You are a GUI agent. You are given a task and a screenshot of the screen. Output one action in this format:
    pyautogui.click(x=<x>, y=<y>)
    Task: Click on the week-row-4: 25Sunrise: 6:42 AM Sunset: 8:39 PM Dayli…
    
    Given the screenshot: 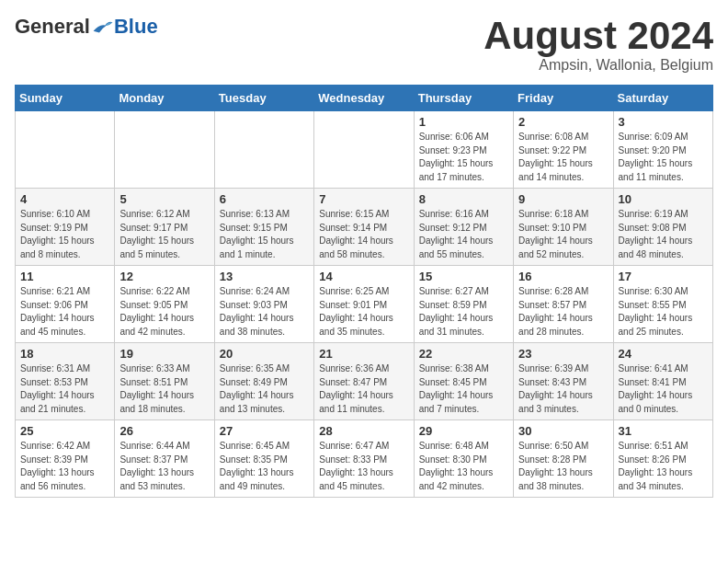 What is the action you would take?
    pyautogui.click(x=364, y=459)
    